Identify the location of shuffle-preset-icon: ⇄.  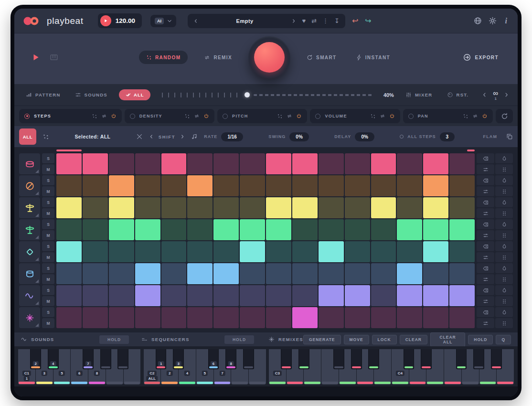
(314, 21).